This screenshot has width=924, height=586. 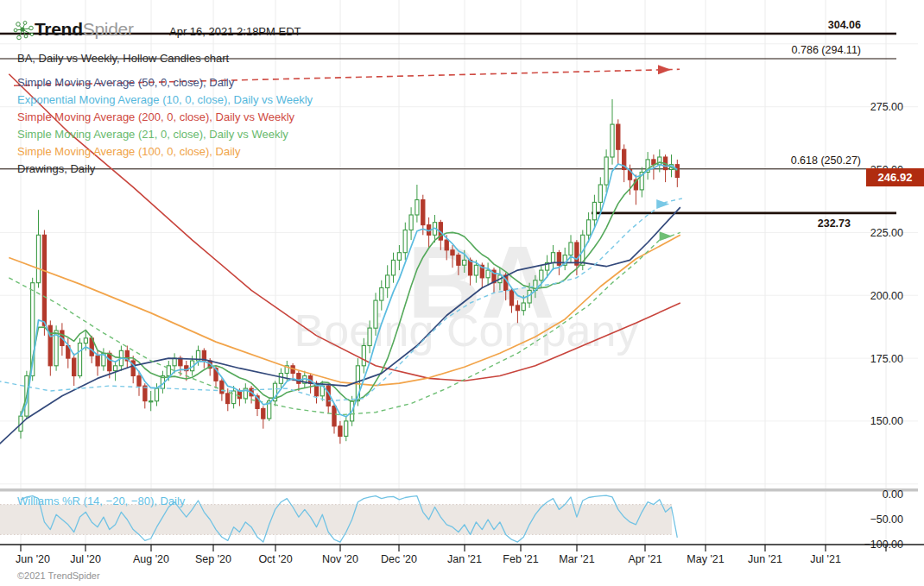 I want to click on x-axis-label: May '21, so click(x=705, y=559).